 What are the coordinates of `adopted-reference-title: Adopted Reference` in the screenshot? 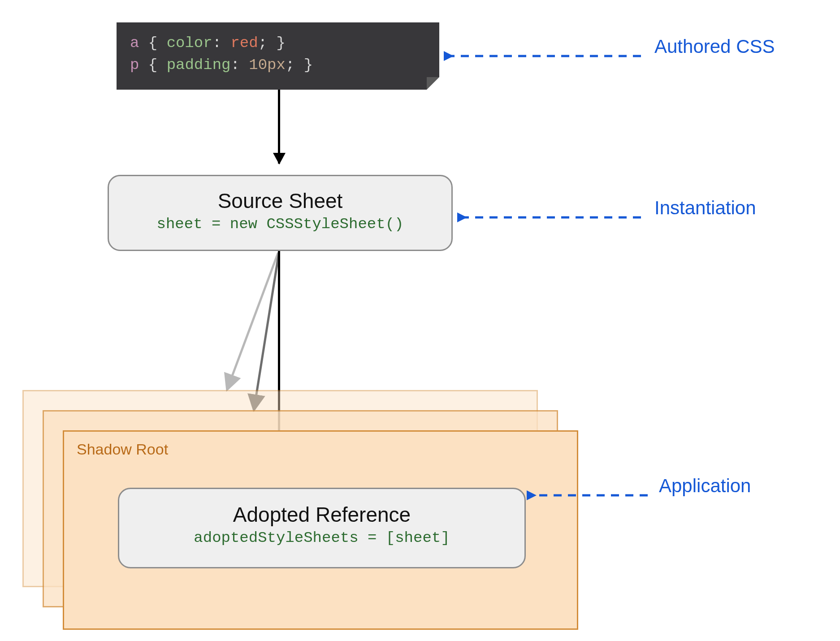 It's located at (322, 515).